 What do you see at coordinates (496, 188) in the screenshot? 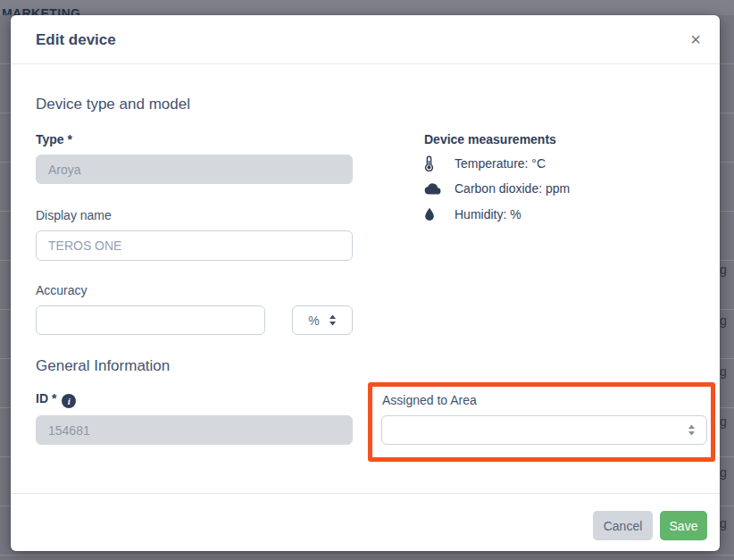
I see `measurement-row: Carbon dioxide: ppm` at bounding box center [496, 188].